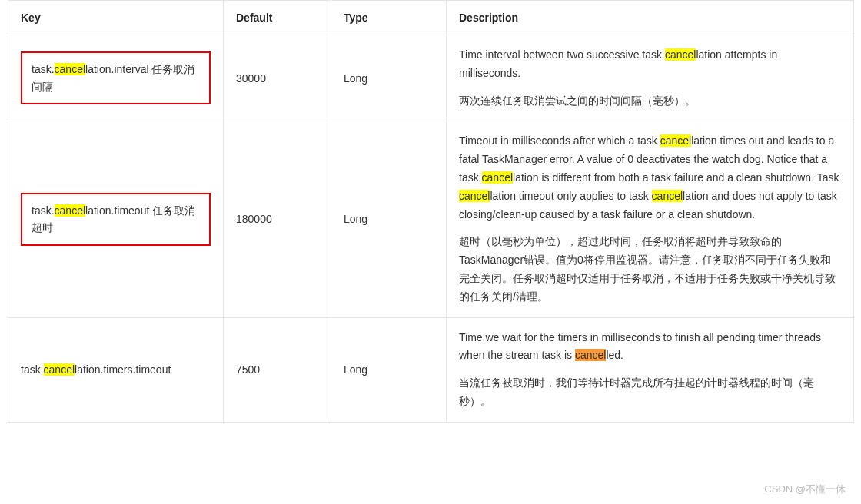  What do you see at coordinates (431, 18) in the screenshot?
I see `header-row: Key Default Type Description` at bounding box center [431, 18].